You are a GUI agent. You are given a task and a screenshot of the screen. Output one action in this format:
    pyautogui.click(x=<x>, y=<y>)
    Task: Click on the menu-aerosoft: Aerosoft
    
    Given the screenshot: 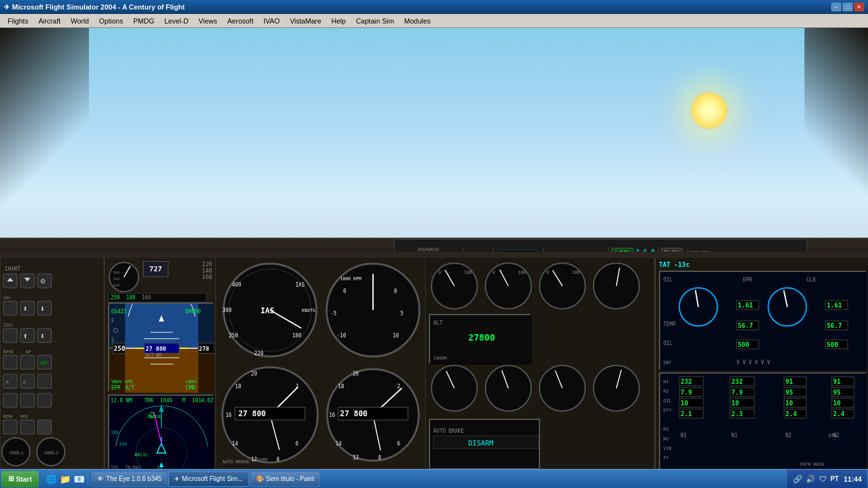 What is the action you would take?
    pyautogui.click(x=240, y=21)
    